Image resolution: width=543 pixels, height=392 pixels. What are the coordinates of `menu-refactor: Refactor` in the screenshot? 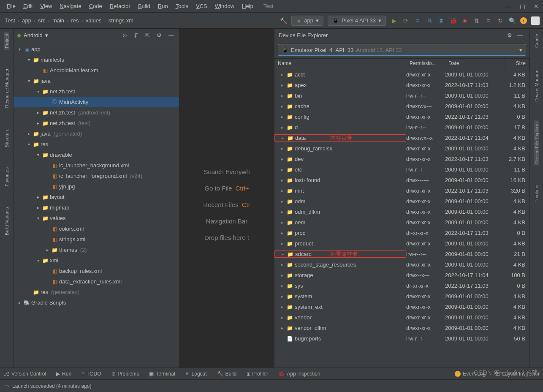 It's located at (120, 6).